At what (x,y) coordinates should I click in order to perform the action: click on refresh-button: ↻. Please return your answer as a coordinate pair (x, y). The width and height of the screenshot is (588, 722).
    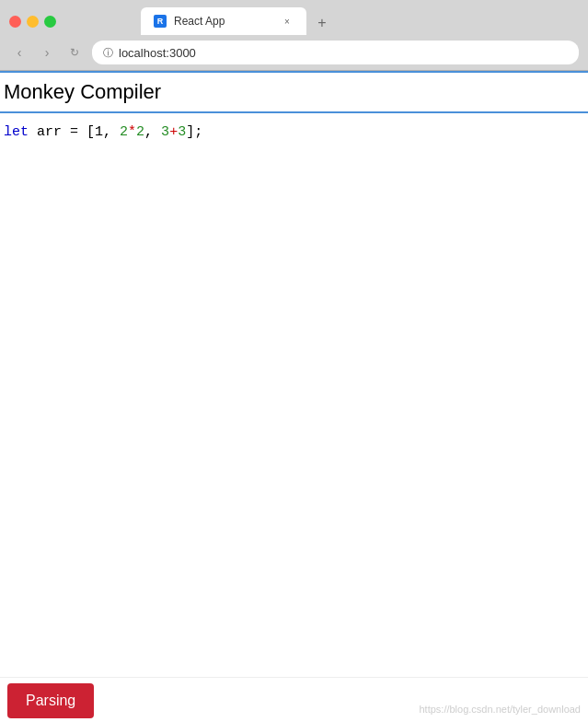
    Looking at the image, I should click on (75, 52).